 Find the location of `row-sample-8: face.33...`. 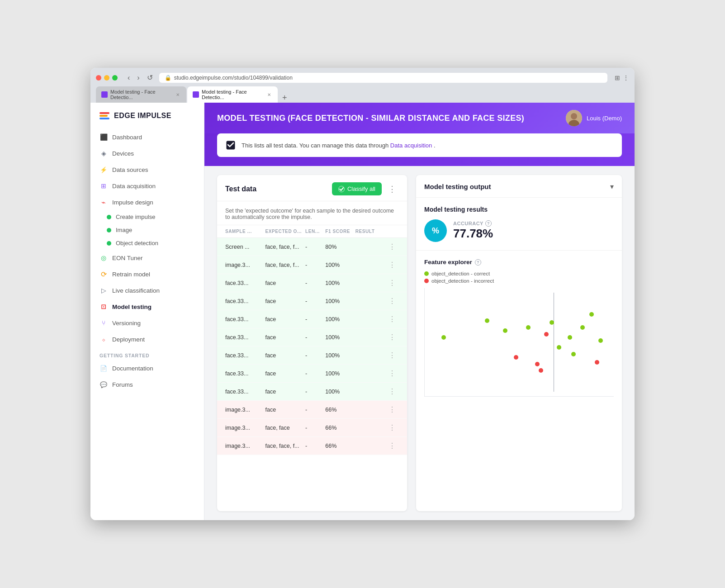

row-sample-8: face.33... is located at coordinates (245, 392).